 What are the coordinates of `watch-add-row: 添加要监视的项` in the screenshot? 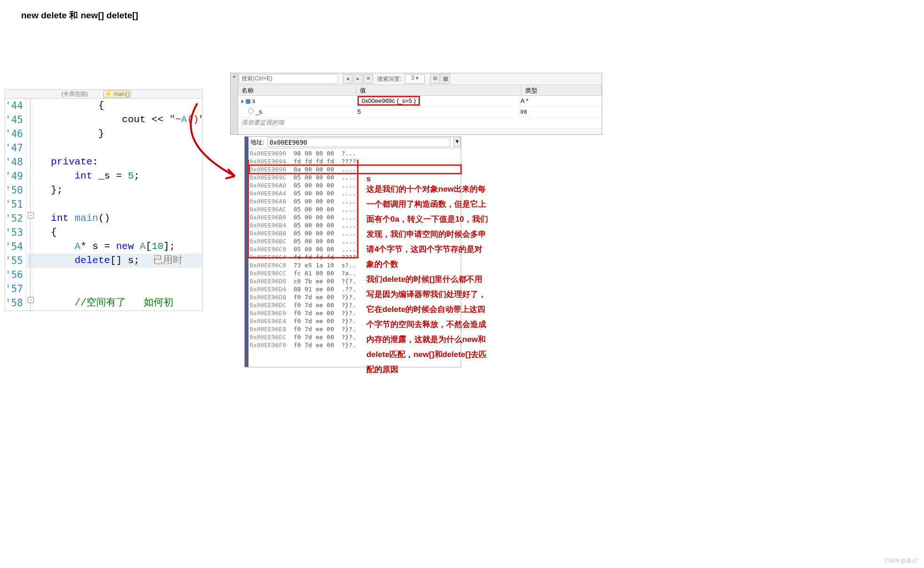 It's located at (420, 123).